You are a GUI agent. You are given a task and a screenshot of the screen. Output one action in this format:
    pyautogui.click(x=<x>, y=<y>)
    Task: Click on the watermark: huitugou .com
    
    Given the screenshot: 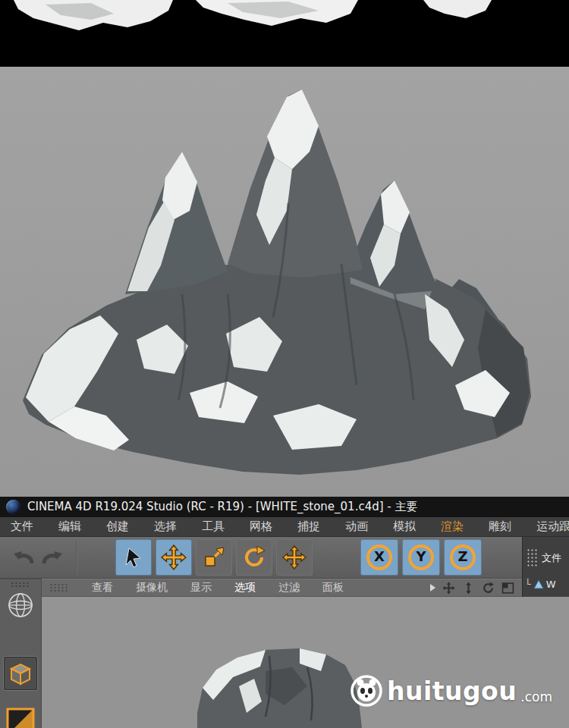 What is the action you would take?
    pyautogui.click(x=451, y=691)
    